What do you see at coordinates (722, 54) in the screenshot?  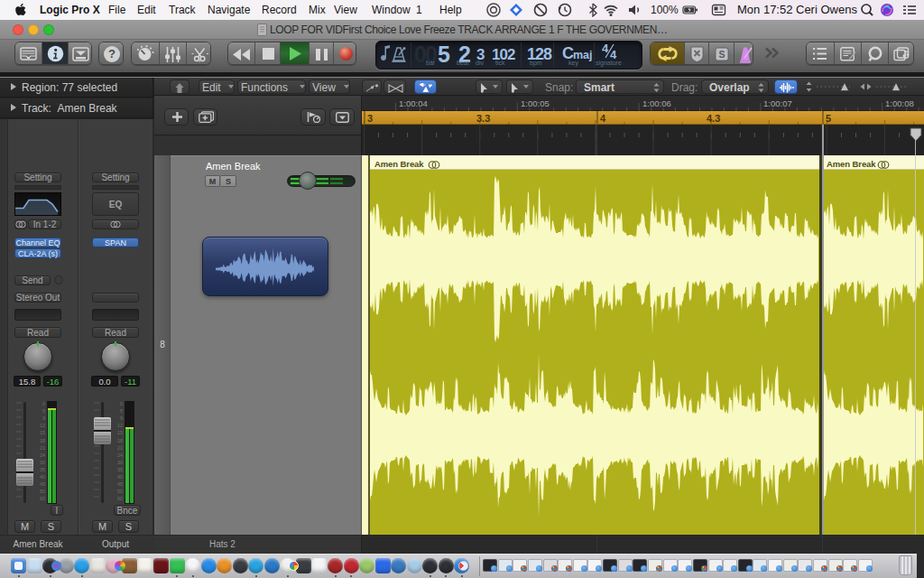 I see `svg-text: S` at bounding box center [722, 54].